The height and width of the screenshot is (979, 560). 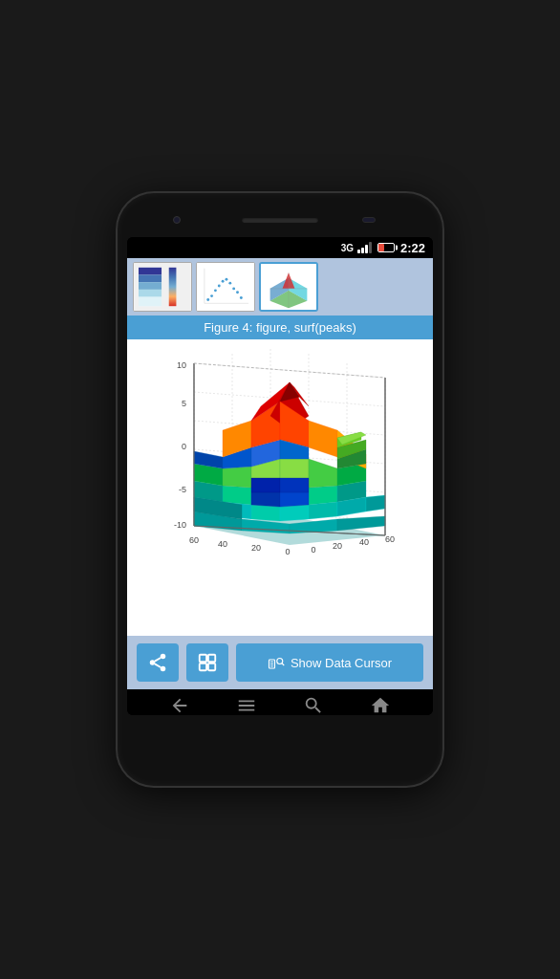 I want to click on svg-text: -10, so click(x=180, y=525).